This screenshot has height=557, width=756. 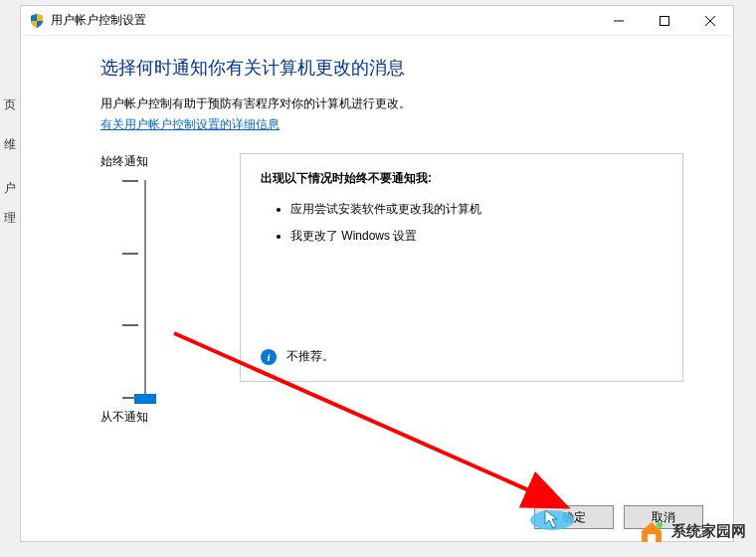 What do you see at coordinates (710, 21) in the screenshot?
I see `close-button` at bounding box center [710, 21].